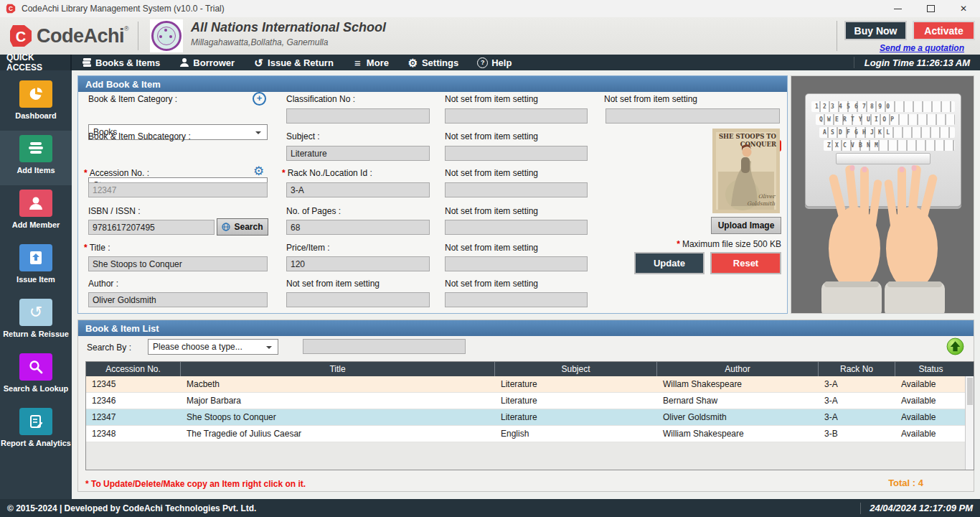 The height and width of the screenshot is (517, 980). Describe the element at coordinates (36, 158) in the screenshot. I see `sidebar-item-add-items: Add Items` at that location.